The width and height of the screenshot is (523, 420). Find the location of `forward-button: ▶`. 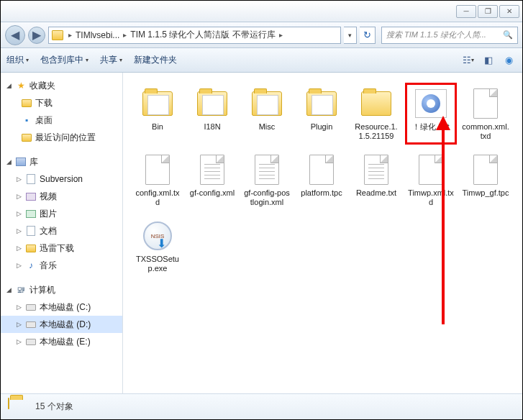

forward-button: ▶ is located at coordinates (37, 35).